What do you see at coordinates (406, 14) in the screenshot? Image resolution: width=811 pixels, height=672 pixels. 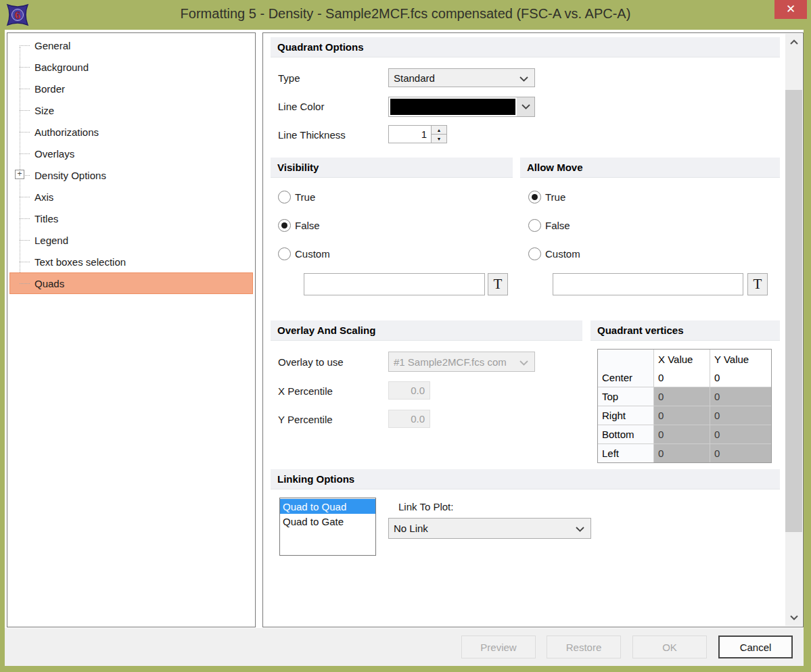 I see `dialog-title: Formatting 5 - Density - Sample2MCF.fcs …` at bounding box center [406, 14].